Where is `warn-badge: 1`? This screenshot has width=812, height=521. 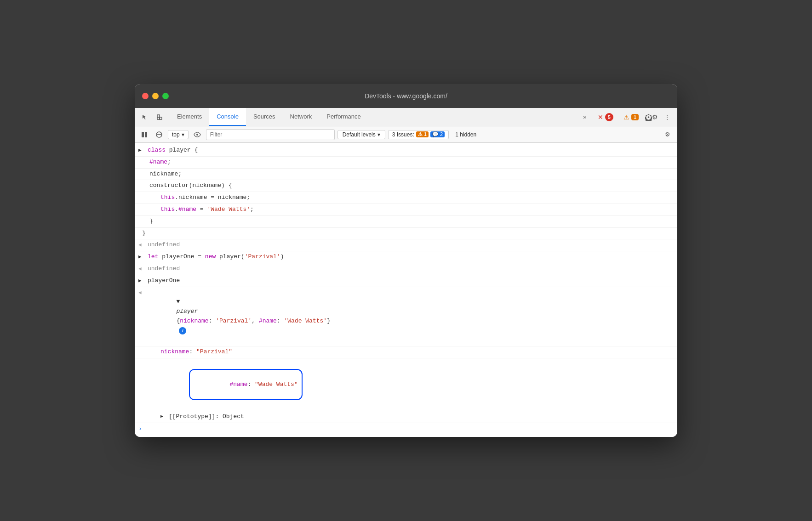 warn-badge: 1 is located at coordinates (635, 117).